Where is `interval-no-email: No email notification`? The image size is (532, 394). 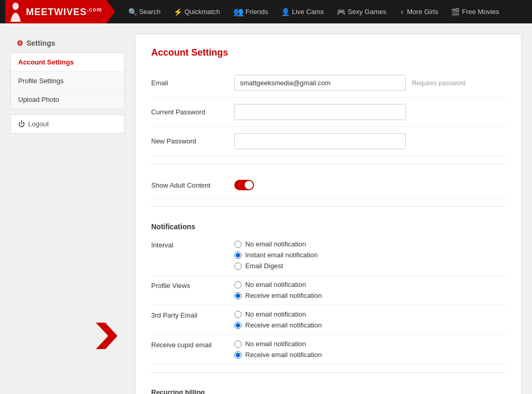
interval-no-email: No email notification is located at coordinates (276, 244).